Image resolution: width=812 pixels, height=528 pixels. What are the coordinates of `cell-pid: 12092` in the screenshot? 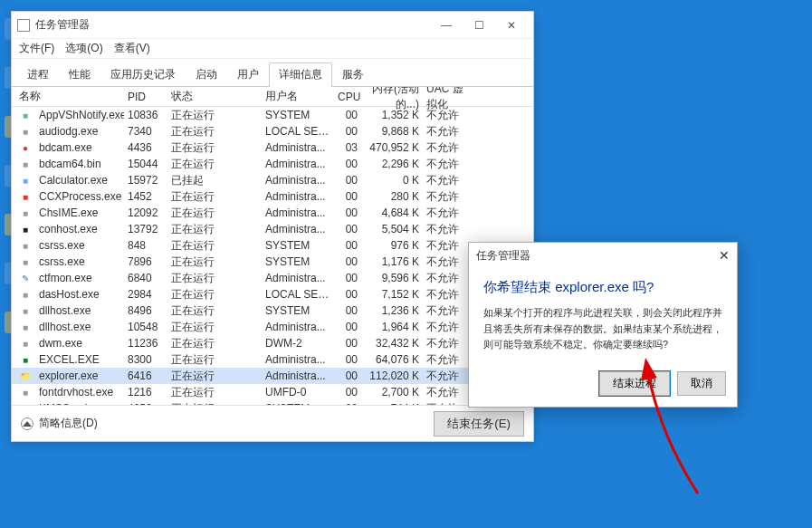 It's located at (146, 213).